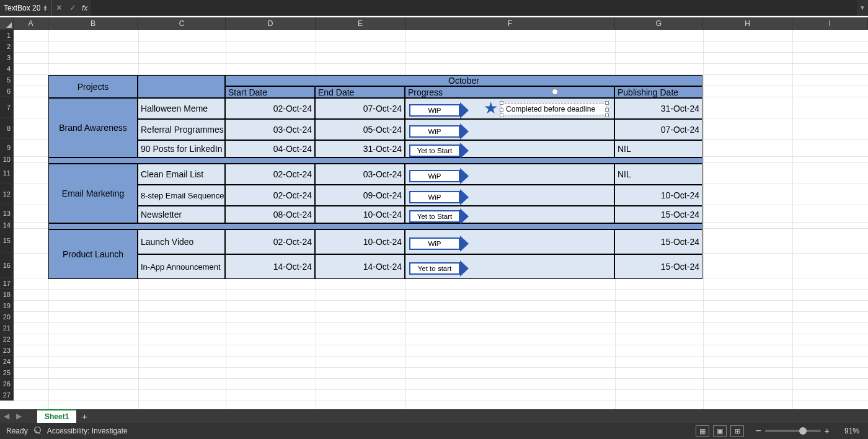  I want to click on header-end: End Date, so click(360, 92).